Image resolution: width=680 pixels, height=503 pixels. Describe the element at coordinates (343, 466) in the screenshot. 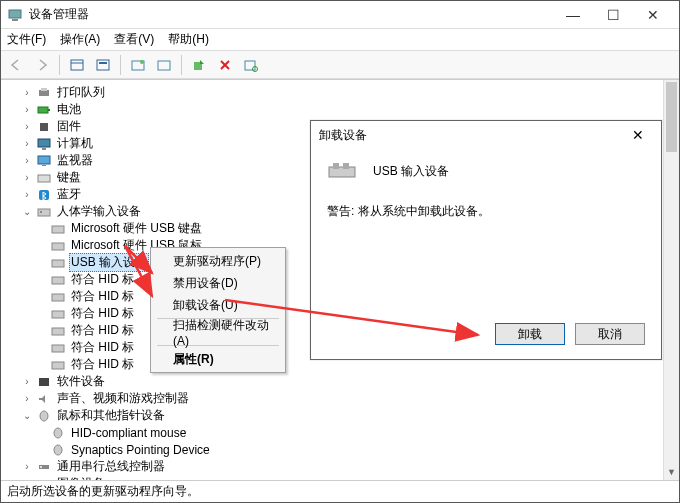

I see `tree-node-usb-bus: › 通用串行总线控制器` at that location.